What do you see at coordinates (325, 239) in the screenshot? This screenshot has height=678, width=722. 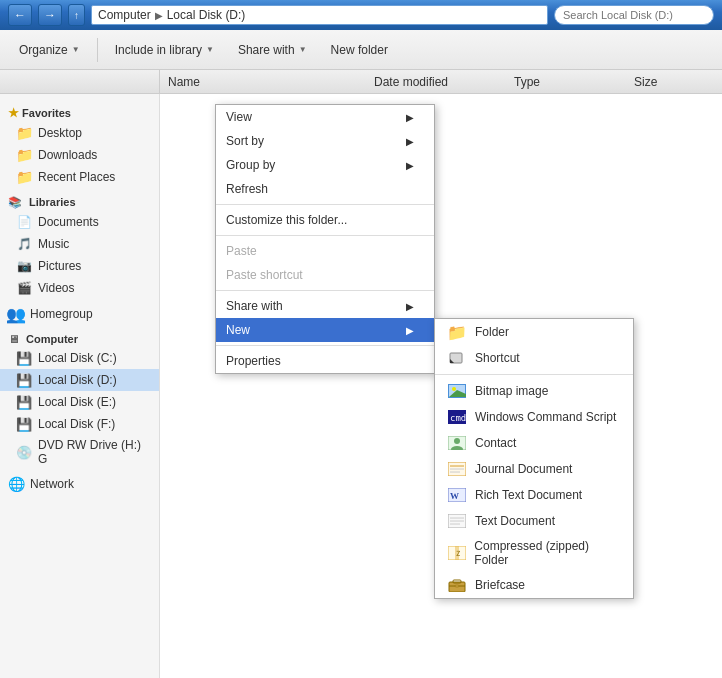 I see `context-menu: View ▶ Sort by ▶ Group by ▶ Refresh Cust…` at bounding box center [325, 239].